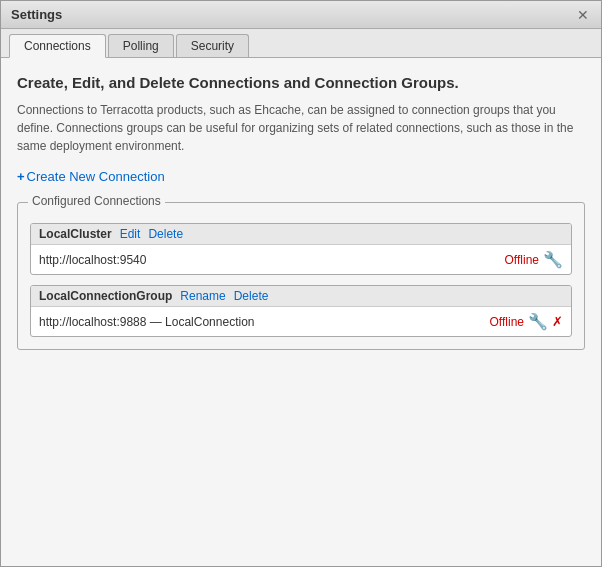 The image size is (602, 567). What do you see at coordinates (146, 322) in the screenshot?
I see `connection-url-localconnectiongroup: http://localhost:9888 — LocalConnection` at bounding box center [146, 322].